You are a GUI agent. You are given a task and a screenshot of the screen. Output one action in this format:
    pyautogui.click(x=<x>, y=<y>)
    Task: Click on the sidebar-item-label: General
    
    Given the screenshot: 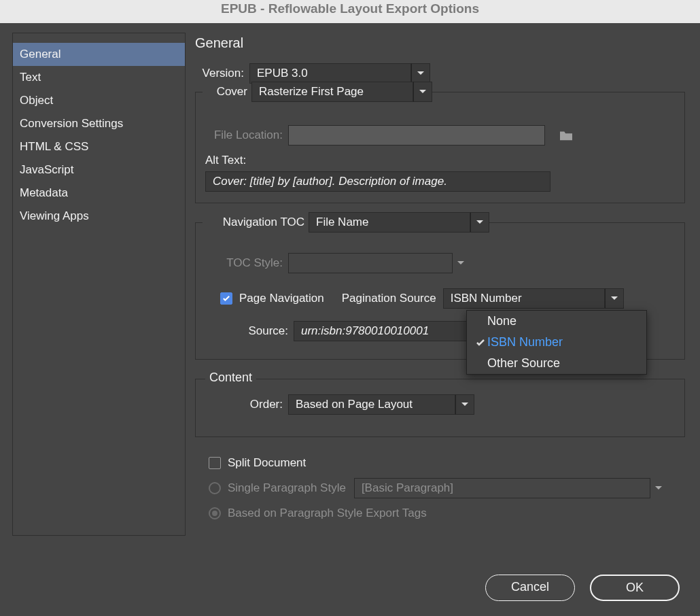 What is the action you would take?
    pyautogui.click(x=40, y=54)
    